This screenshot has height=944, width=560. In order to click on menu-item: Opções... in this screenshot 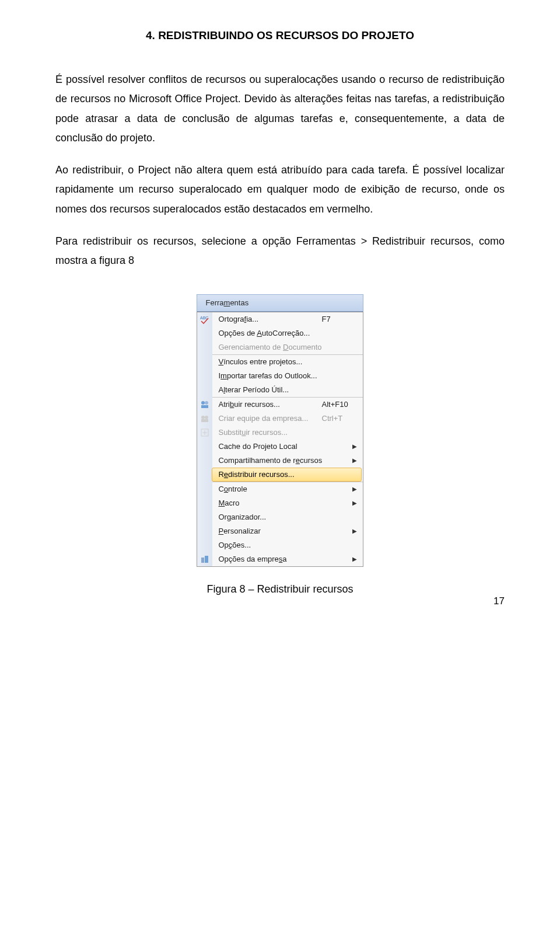, I will do `click(287, 545)`.